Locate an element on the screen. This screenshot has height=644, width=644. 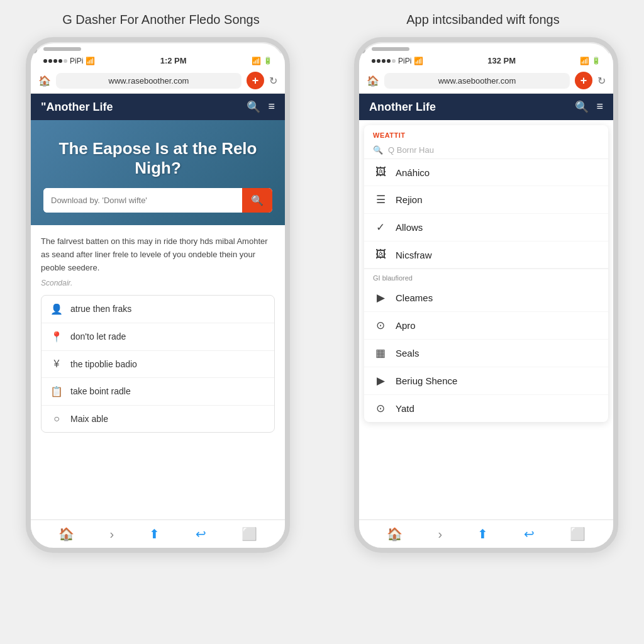
right-icon-rejion: ☰ is located at coordinates (380, 200).